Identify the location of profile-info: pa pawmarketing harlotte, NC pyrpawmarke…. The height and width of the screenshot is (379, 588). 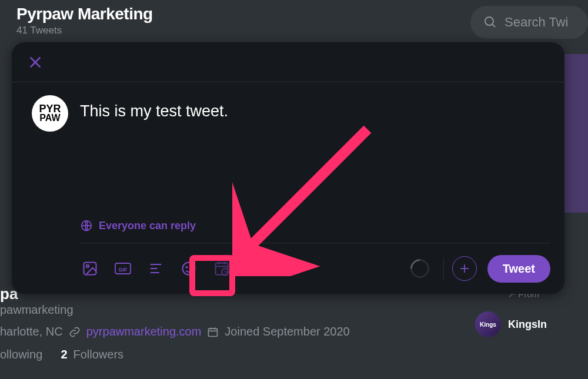
(175, 323).